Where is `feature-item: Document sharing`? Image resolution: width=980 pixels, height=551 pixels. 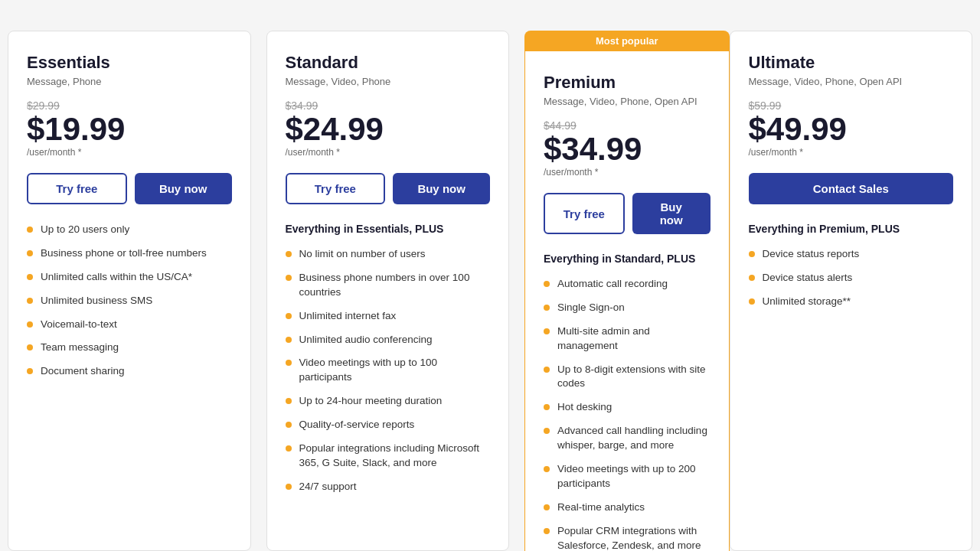
feature-item: Document sharing is located at coordinates (129, 372).